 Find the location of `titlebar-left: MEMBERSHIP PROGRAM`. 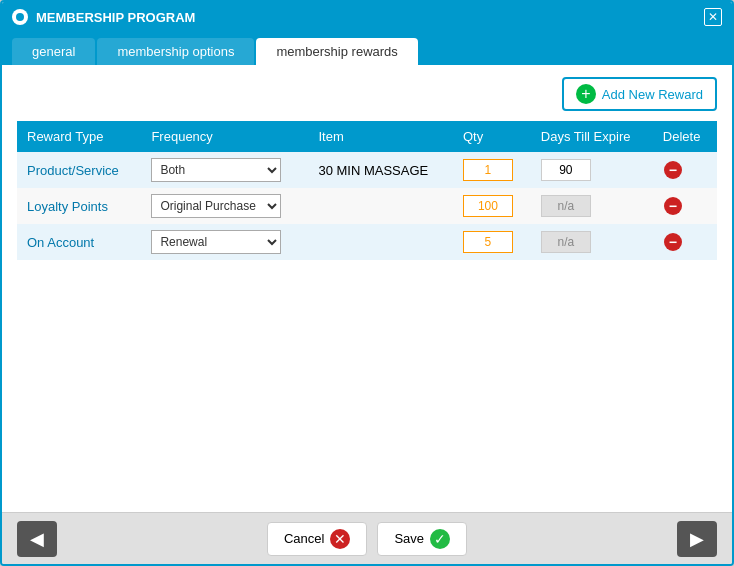

titlebar-left: MEMBERSHIP PROGRAM is located at coordinates (104, 17).